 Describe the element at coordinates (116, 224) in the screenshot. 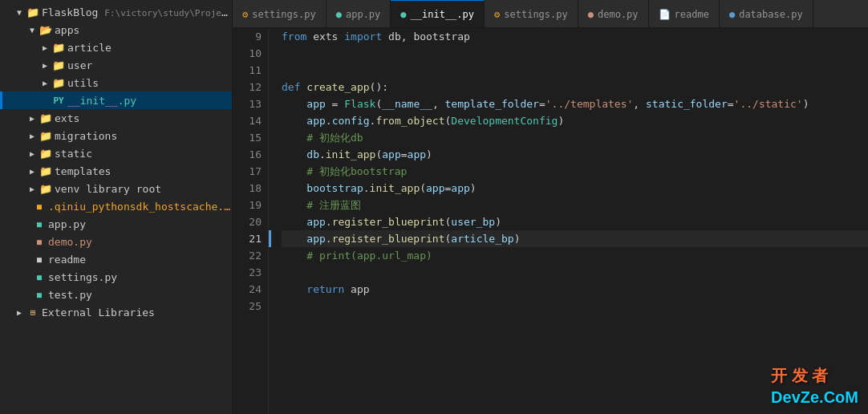

I see `sidebar-item-app-py: ■ app.py` at that location.